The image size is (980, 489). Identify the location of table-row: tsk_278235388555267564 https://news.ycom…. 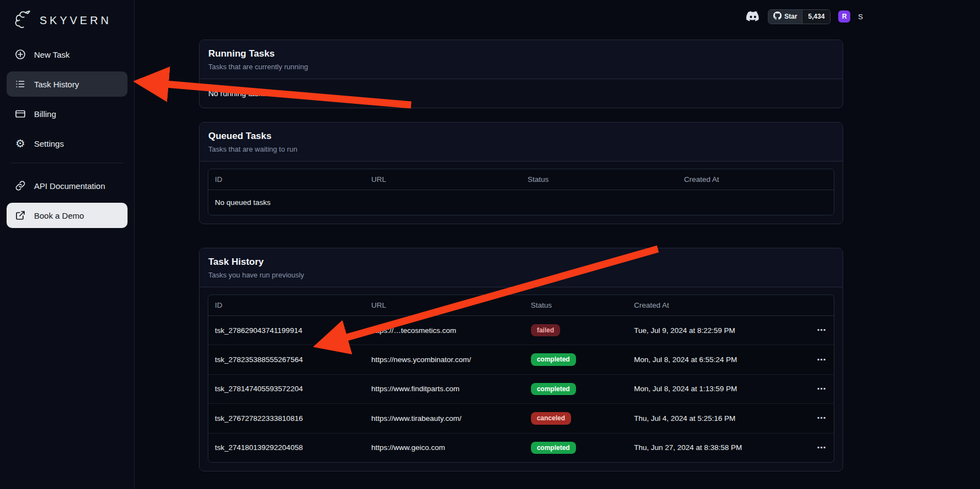
(521, 359).